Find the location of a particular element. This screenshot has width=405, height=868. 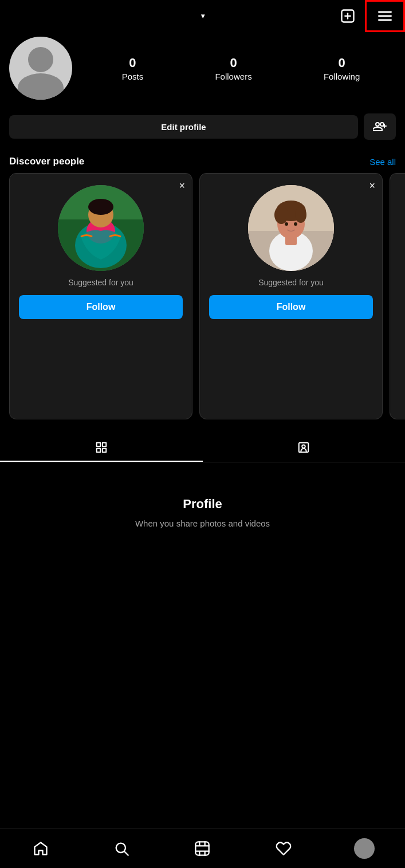

discover-header: Discover people See all is located at coordinates (203, 161).